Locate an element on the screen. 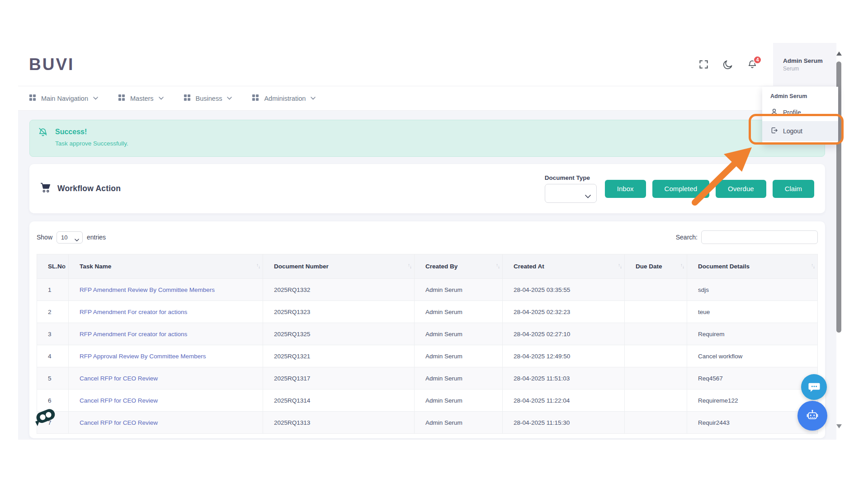 This screenshot has width=868, height=488. main-navbar: Main Navigation Masters Business is located at coordinates (427, 99).